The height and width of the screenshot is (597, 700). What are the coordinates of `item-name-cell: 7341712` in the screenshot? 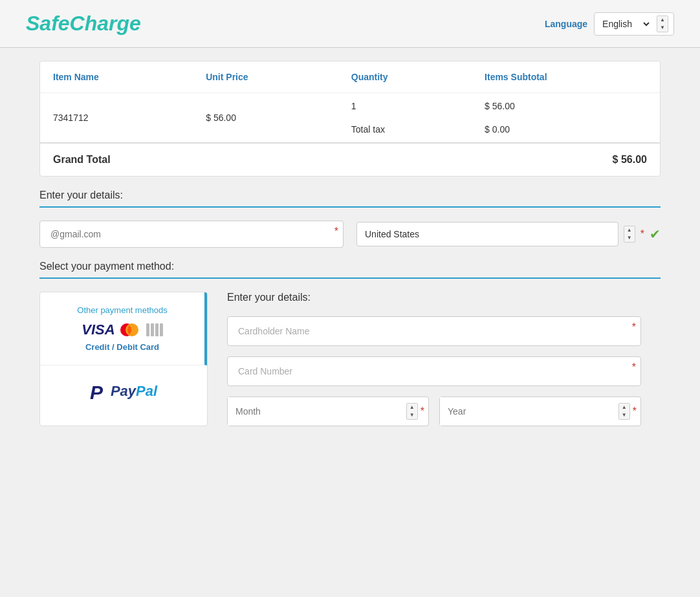 It's located at (116, 118).